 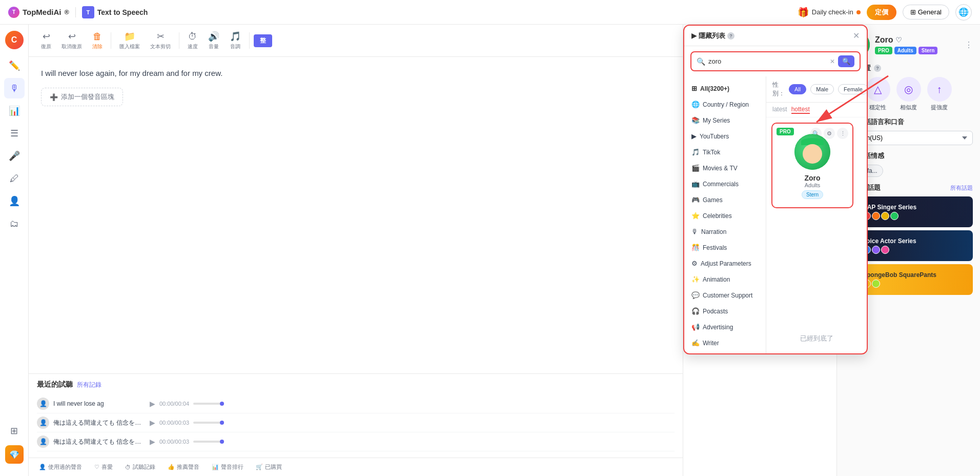 I want to click on text-cut-label: 文本剪切, so click(x=160, y=47).